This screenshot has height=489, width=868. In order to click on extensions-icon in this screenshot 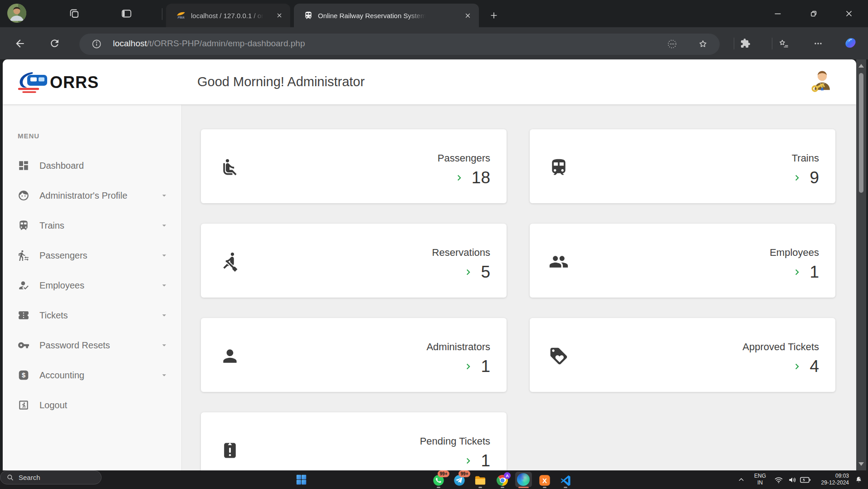, I will do `click(746, 44)`.